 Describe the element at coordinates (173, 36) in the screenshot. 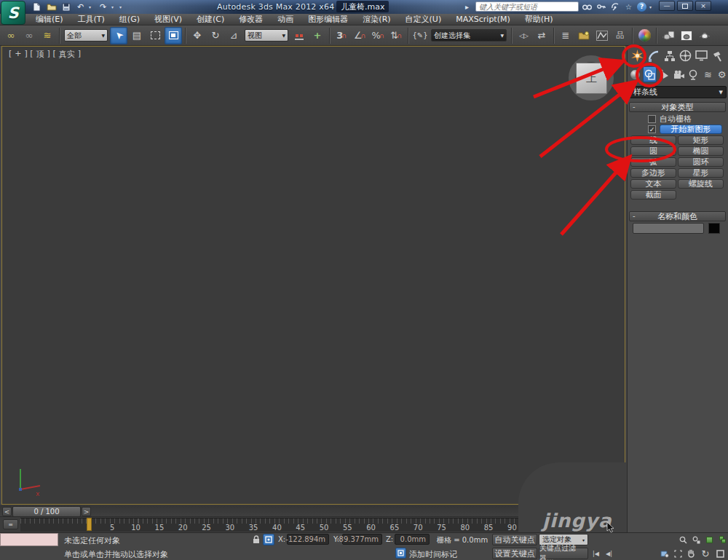

I see `window-crossing-toggle` at that location.